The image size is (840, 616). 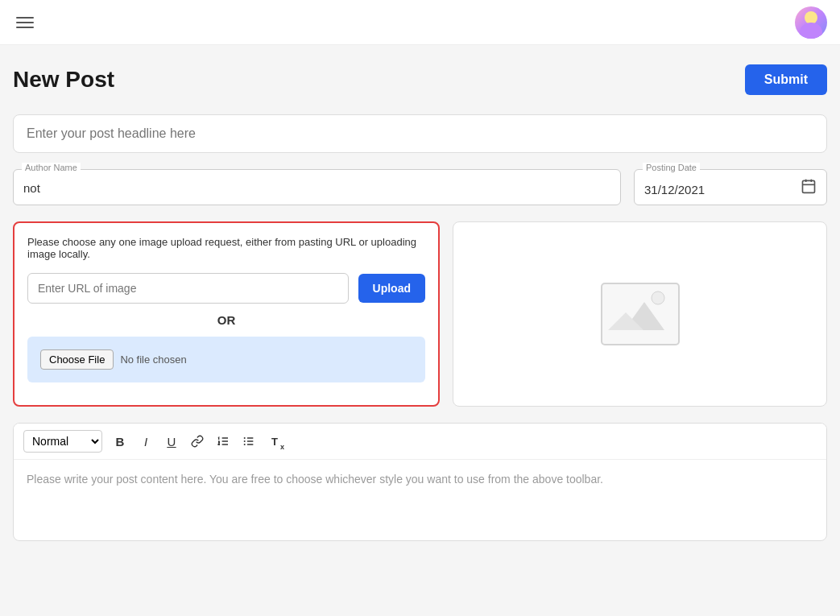 I want to click on file-upload-area: Choose File No file chosen, so click(x=226, y=359).